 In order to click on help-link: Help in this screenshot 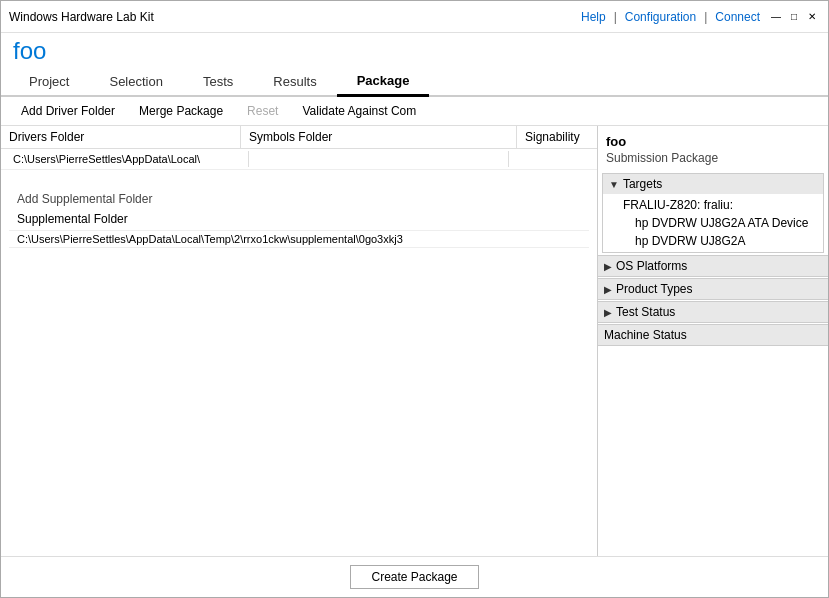, I will do `click(594, 17)`.